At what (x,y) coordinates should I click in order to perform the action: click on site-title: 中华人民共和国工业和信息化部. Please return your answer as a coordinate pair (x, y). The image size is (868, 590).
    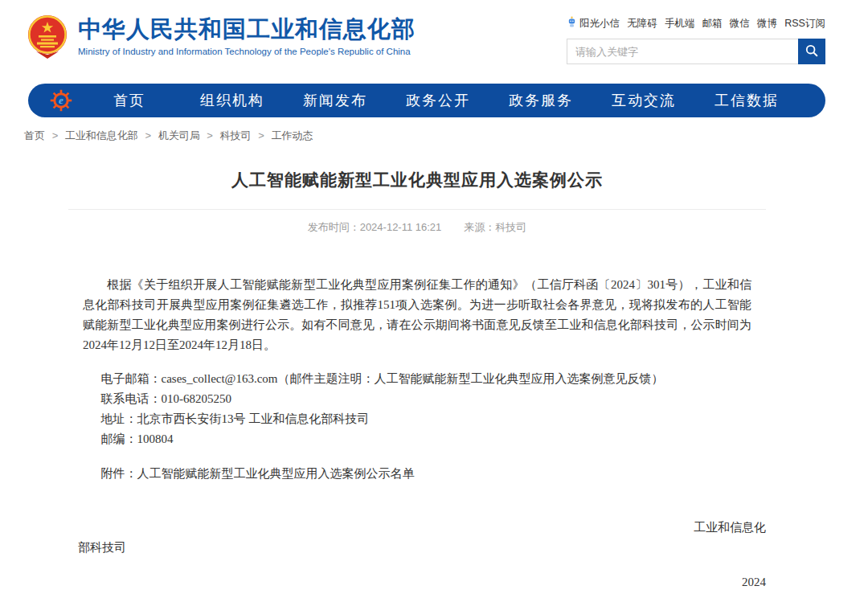
    Looking at the image, I should click on (247, 29).